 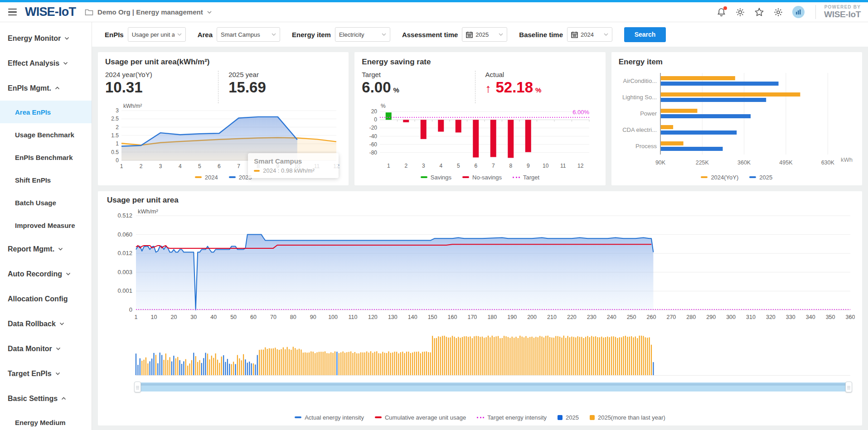 What do you see at coordinates (157, 34) in the screenshot?
I see `enpis-select: Usage per unit are` at bounding box center [157, 34].